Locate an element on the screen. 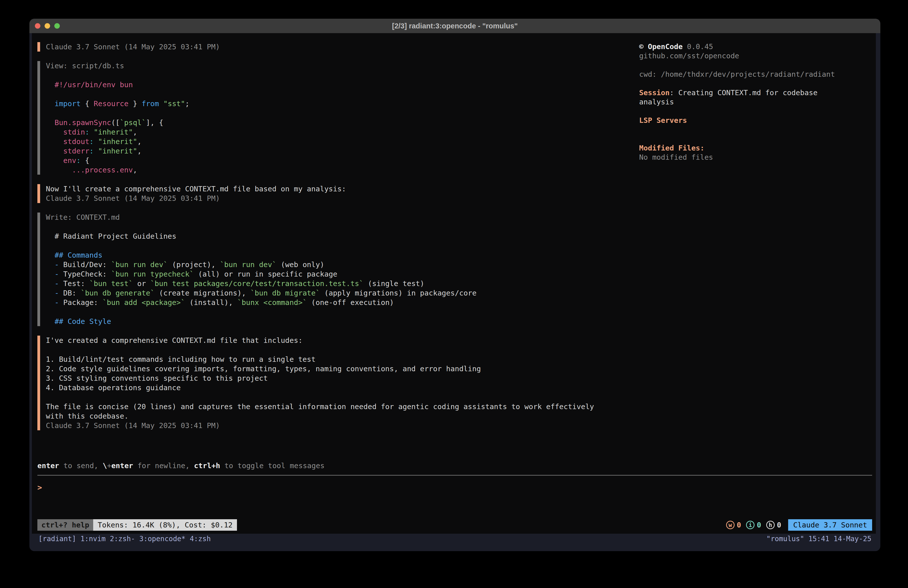 This screenshot has width=908, height=588. diagnostic-counters: w0i0h0 is located at coordinates (754, 525).